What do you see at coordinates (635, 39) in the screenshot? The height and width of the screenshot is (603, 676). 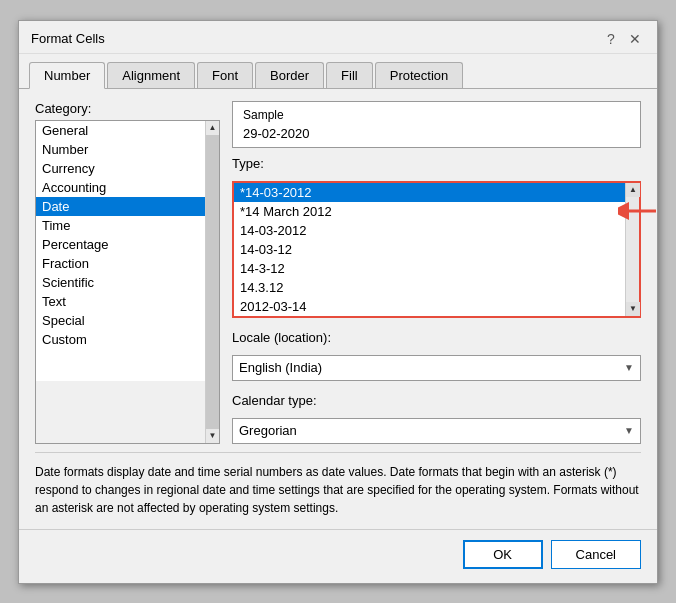 I see `close-button: ✕` at bounding box center [635, 39].